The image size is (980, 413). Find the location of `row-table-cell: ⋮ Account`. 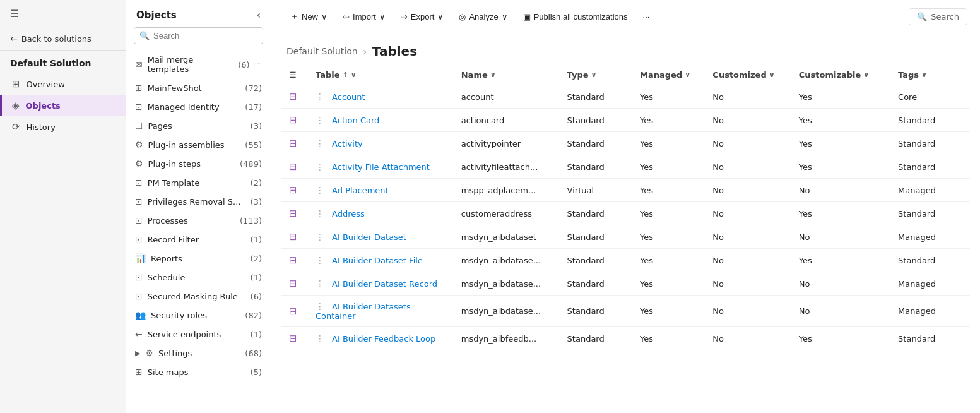

row-table-cell: ⋮ Account is located at coordinates (381, 97).